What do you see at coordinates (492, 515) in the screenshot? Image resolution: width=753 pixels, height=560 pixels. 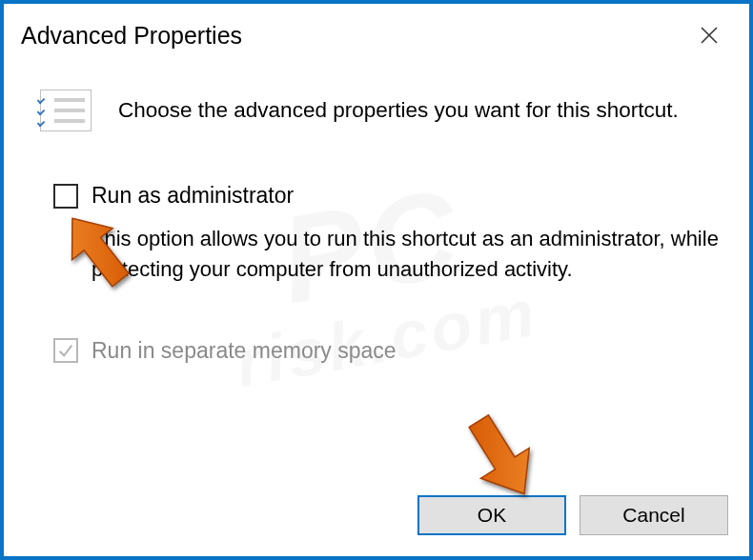 I see `ok-button-label: OK` at bounding box center [492, 515].